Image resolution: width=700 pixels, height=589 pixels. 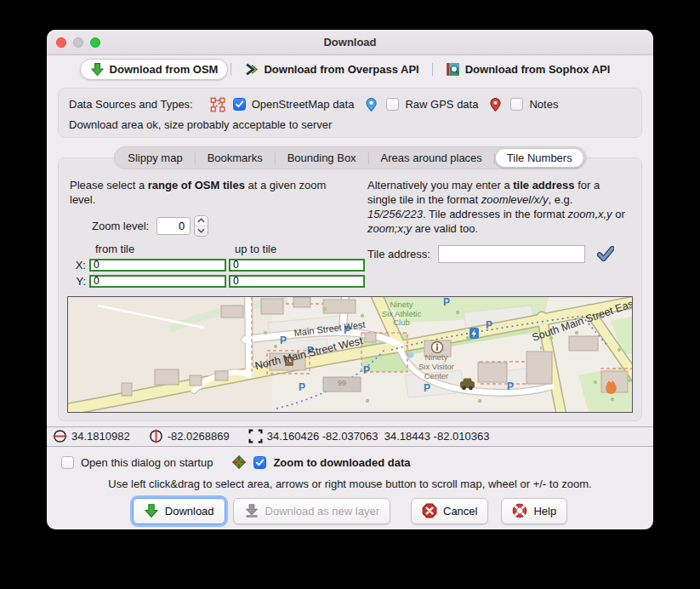 What do you see at coordinates (401, 322) in the screenshot?
I see `svg-text: Club` at bounding box center [401, 322].